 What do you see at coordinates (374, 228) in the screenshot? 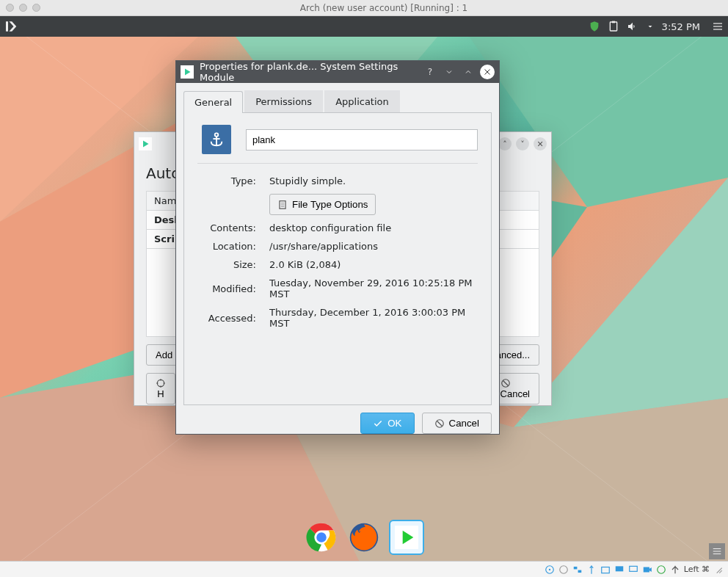
I see `contents-value: desktop configuration file` at bounding box center [374, 228].